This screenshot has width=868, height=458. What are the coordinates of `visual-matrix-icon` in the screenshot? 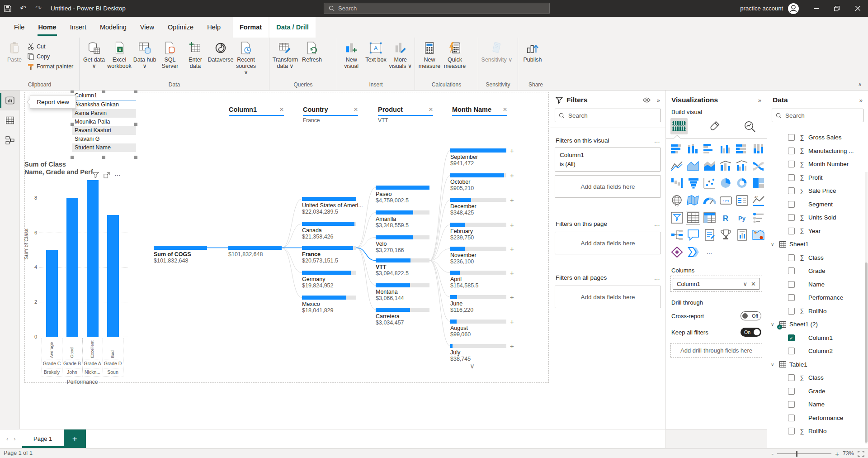 It's located at (709, 218).